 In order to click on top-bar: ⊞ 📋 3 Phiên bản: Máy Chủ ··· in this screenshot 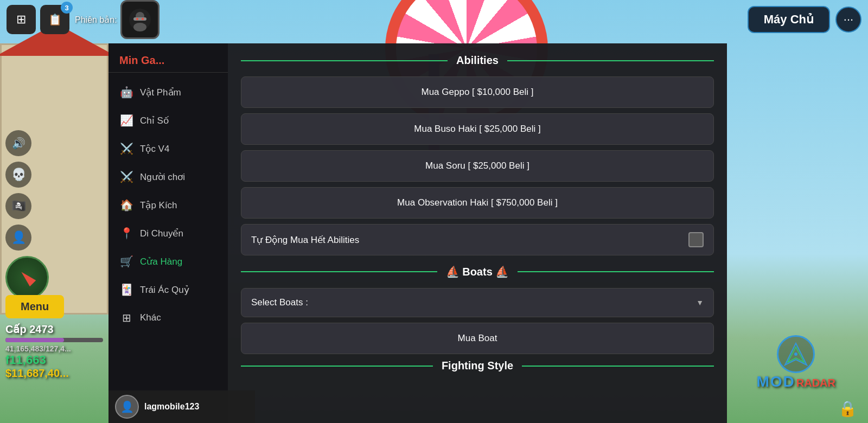, I will do `click(434, 20)`.